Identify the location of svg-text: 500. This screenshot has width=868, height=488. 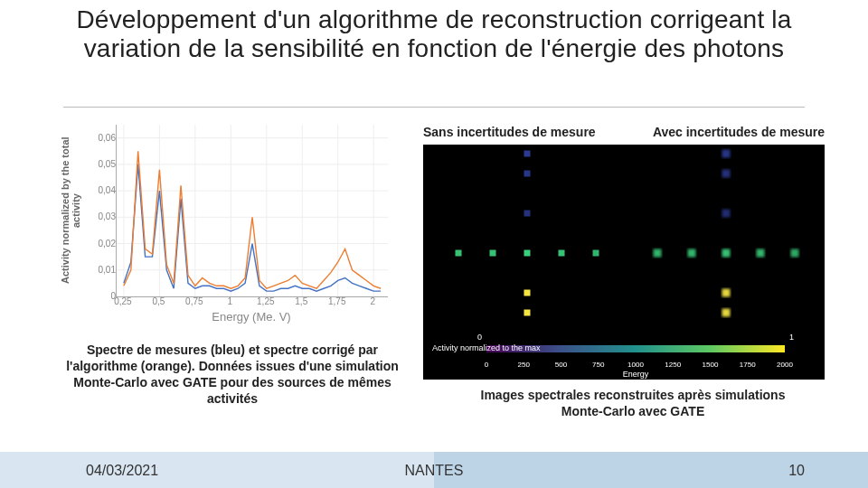
(561, 365).